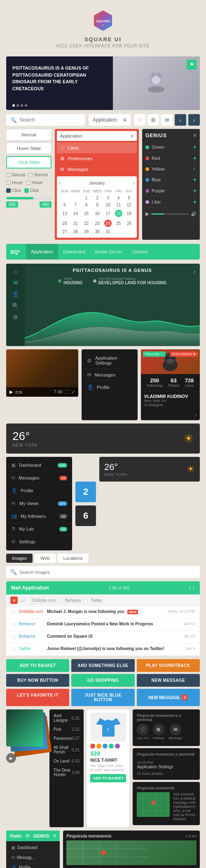 This screenshot has height=868, width=206. What do you see at coordinates (76, 232) in the screenshot?
I see `cal-day: 28` at bounding box center [76, 232].